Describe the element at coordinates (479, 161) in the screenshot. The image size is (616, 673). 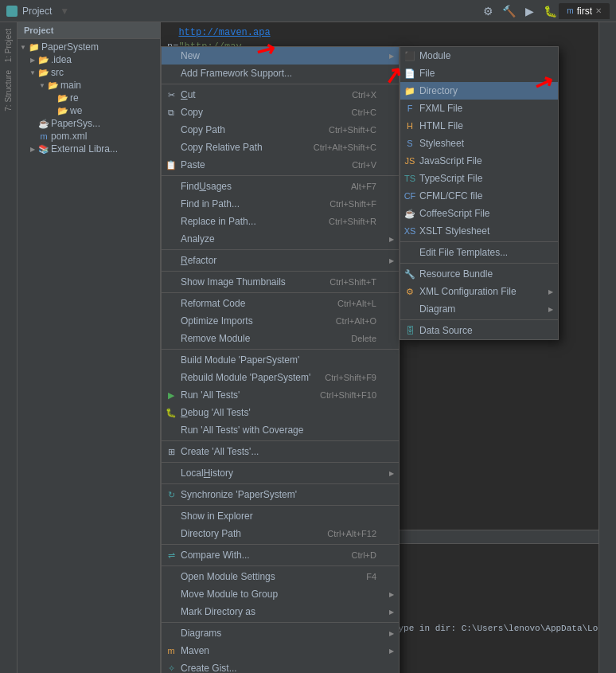
I see `submenu-item-javascript: JS JavaScript File` at that location.